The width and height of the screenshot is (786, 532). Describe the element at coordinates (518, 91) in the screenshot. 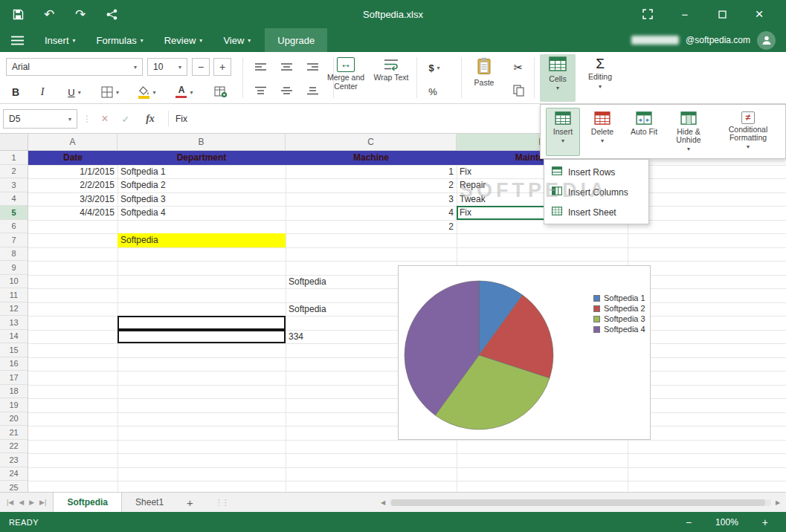

I see `copy-button` at that location.